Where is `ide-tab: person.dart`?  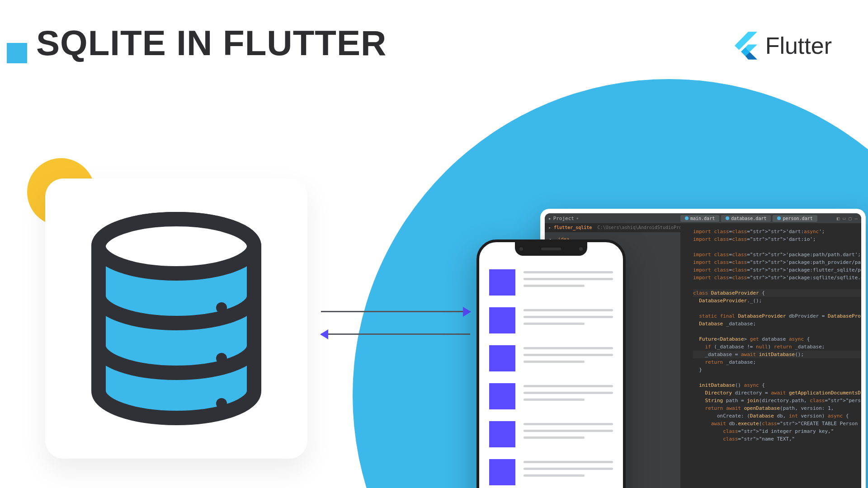 ide-tab: person.dart is located at coordinates (795, 219).